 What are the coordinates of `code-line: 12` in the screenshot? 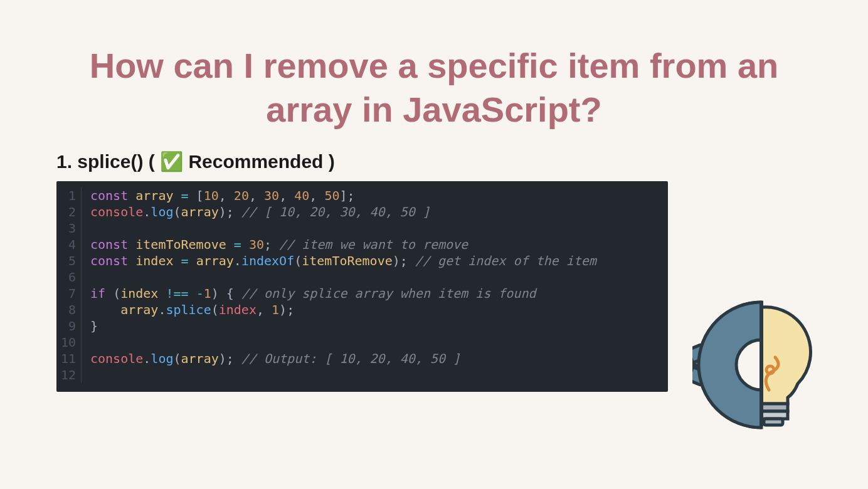 It's located at (363, 375).